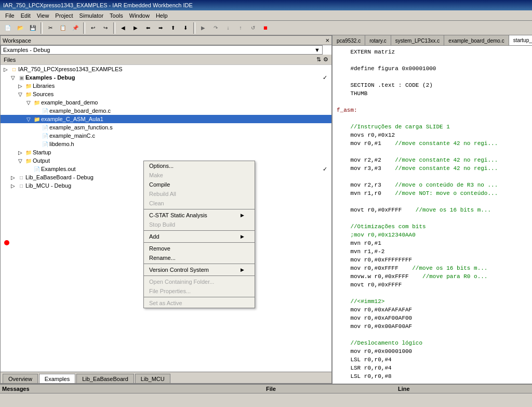  Describe the element at coordinates (166, 127) in the screenshot. I see `tree-item-asm-function: 📄 example_asm_function.s` at that location.